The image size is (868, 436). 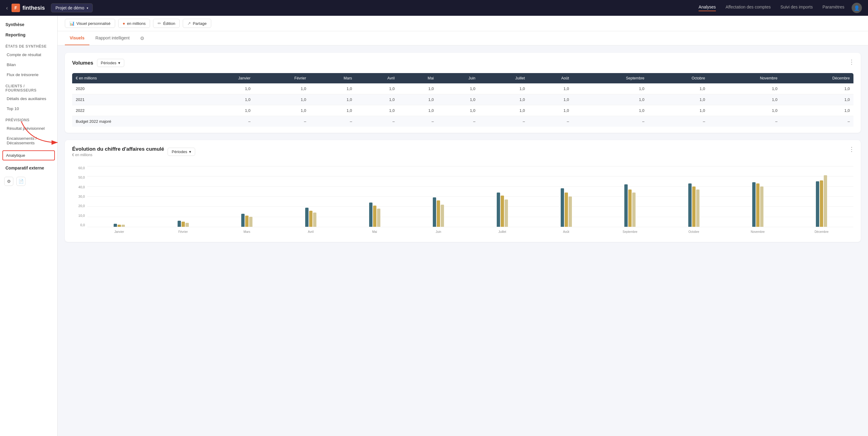 What do you see at coordinates (119, 232) in the screenshot?
I see `month-label: Janvier` at bounding box center [119, 232].